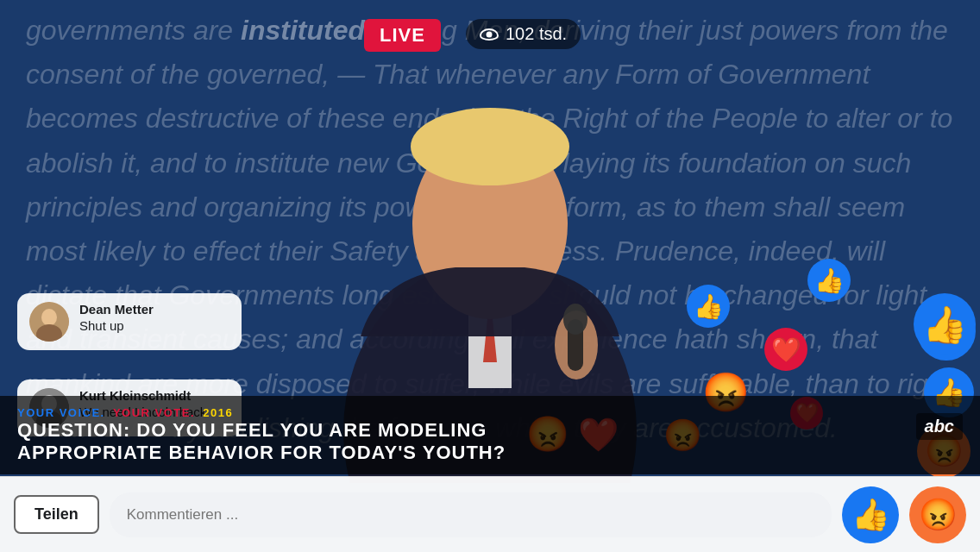 The height and width of the screenshot is (552, 980). What do you see at coordinates (490, 430) in the screenshot?
I see `banner-question: QUESTION: DO YOU FEEL YOU ARE MODELING` at bounding box center [490, 430].